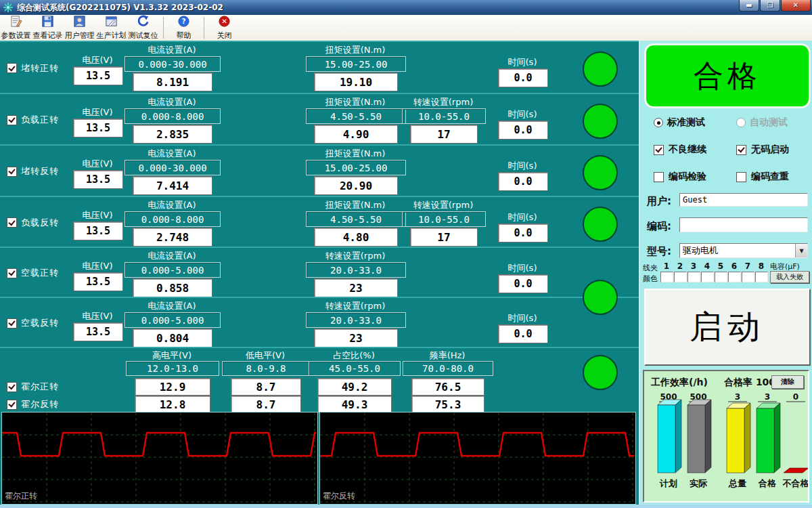  Describe the element at coordinates (687, 177) in the screenshot. I see `option-label: 编码检验` at that location.